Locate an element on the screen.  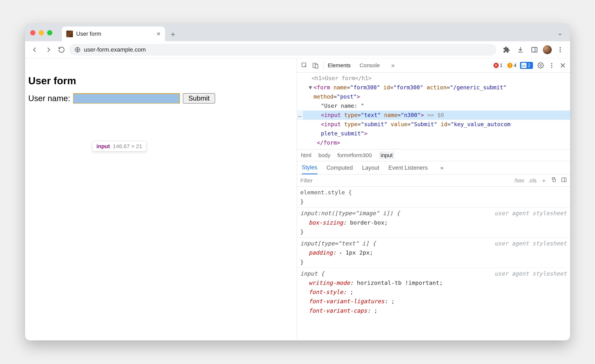
dom-tree: <h1>User form</h1> ▼<form name="form300"… is located at coordinates (434, 111).